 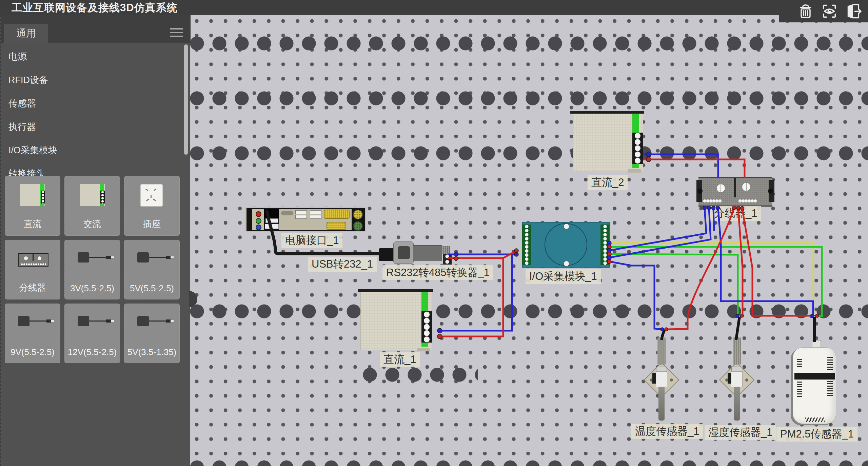 I want to click on device-label: PM2.5传感器_1, so click(x=817, y=434).